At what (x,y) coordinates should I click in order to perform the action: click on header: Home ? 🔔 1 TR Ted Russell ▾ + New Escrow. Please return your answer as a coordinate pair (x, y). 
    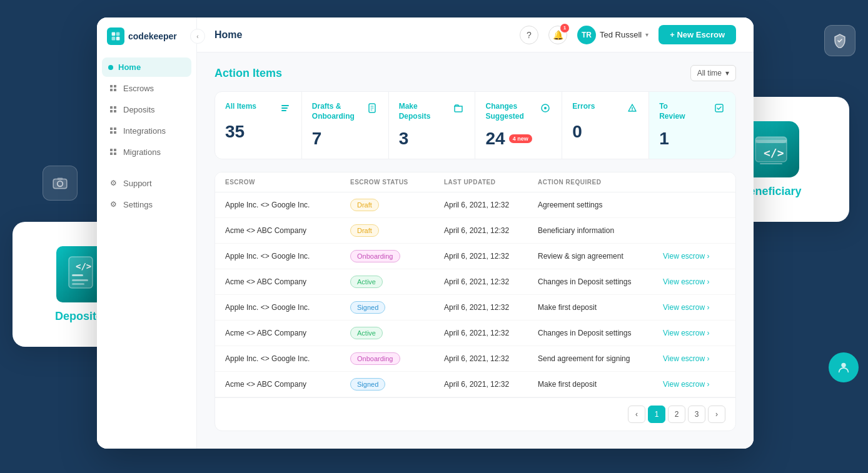
    Looking at the image, I should click on (475, 35).